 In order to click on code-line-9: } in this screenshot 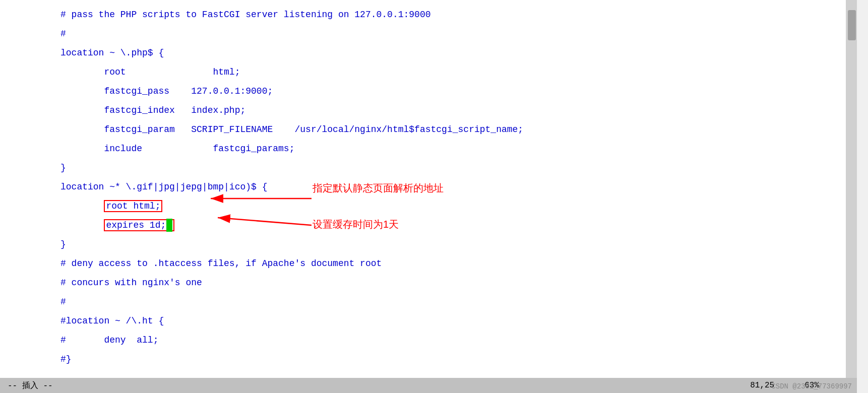, I will do `click(459, 168)`.